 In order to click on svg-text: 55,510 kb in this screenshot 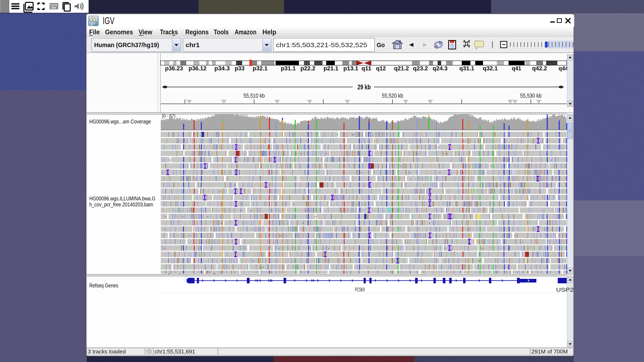, I will do `click(254, 96)`.